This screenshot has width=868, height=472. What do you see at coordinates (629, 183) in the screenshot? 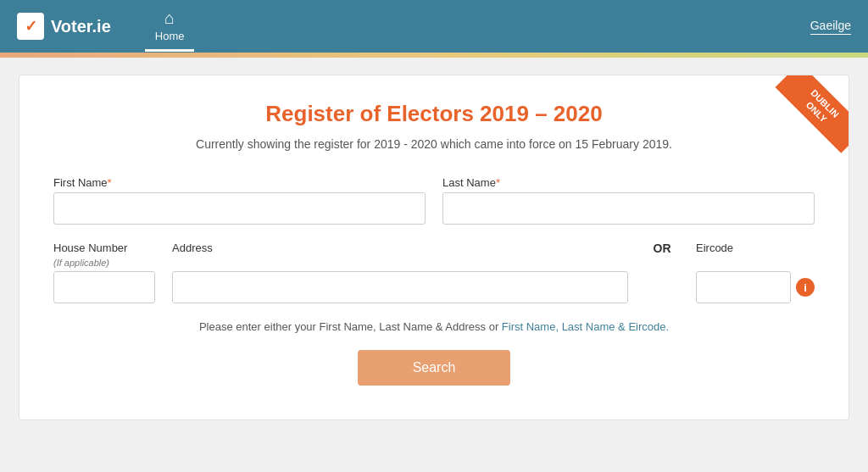
I see `last-name-label: Last Name*` at bounding box center [629, 183].